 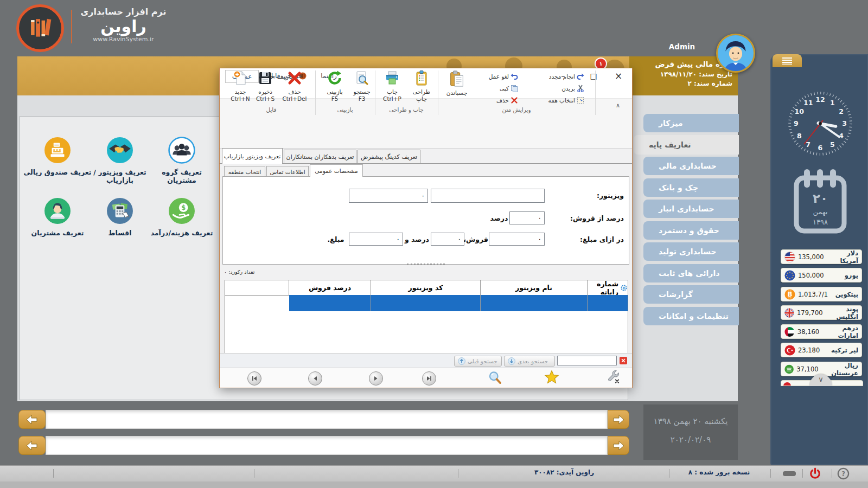 I want to click on maximize-button: □, so click(x=593, y=76).